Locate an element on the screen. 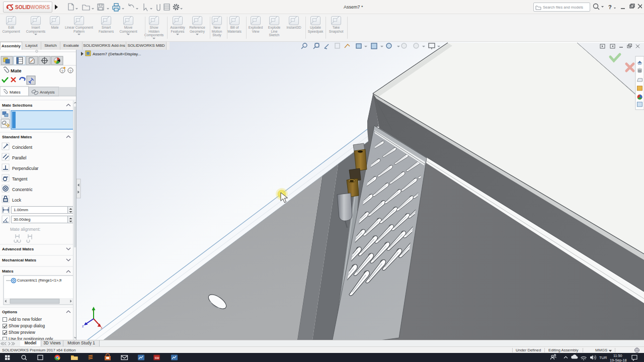  svg-text: Y is located at coordinates (94, 311).